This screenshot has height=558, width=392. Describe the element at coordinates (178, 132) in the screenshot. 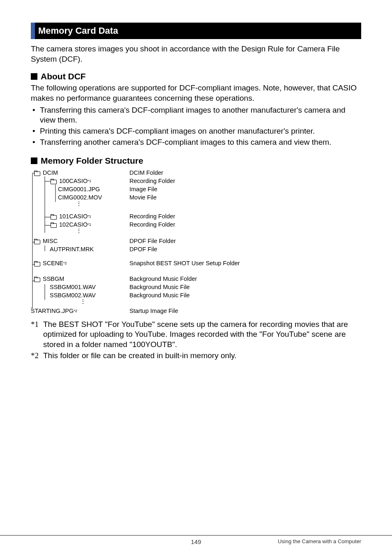

I see `bullet-text: Printing this camera's DCF-compliant ima…` at that location.